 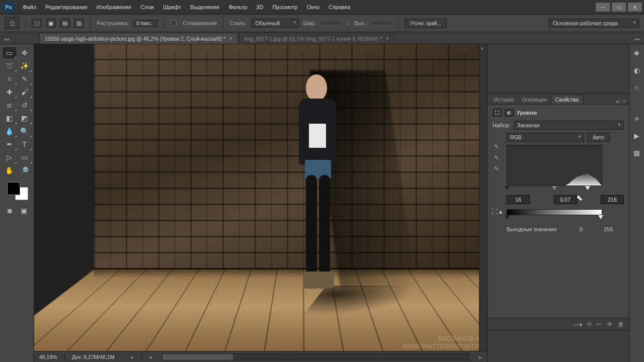 I want to click on healing-brush-tool: ✚, so click(x=10, y=92).